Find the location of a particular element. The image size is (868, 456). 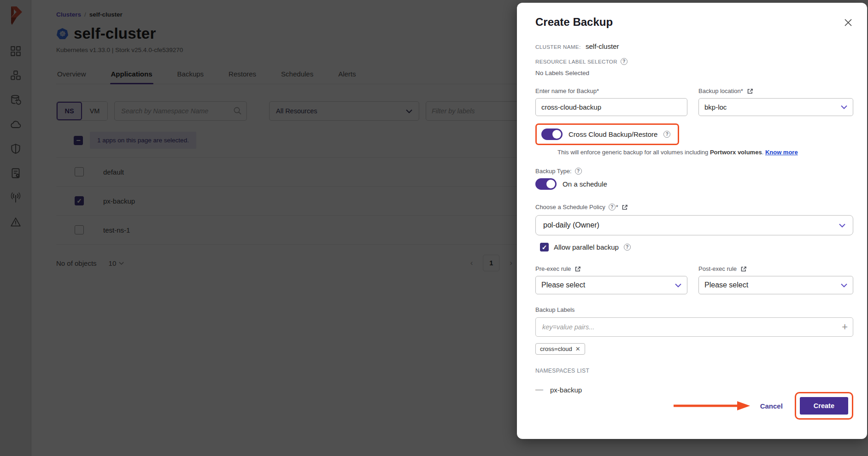

backup-type-label: Backup Type: is located at coordinates (554, 171).